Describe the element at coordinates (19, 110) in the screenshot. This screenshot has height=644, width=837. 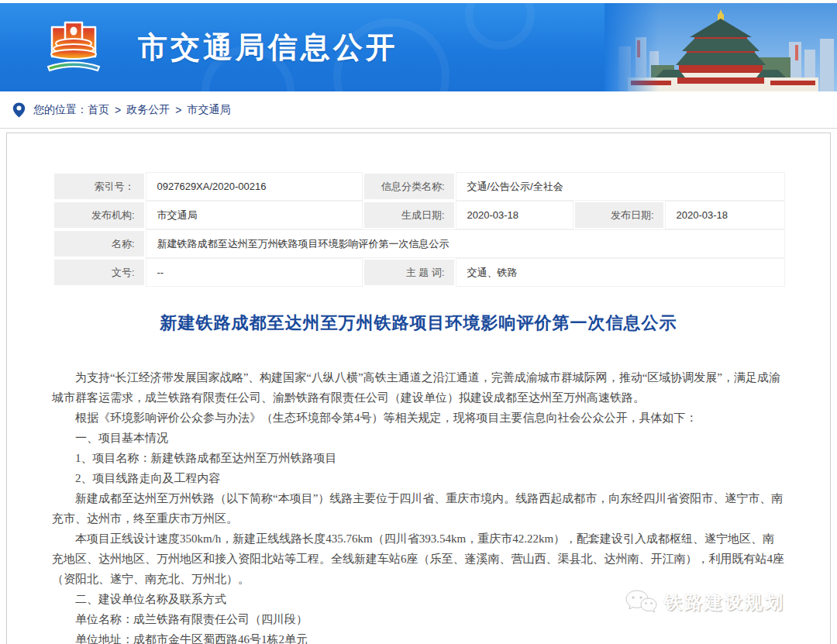
I see `location-pin-icon` at that location.